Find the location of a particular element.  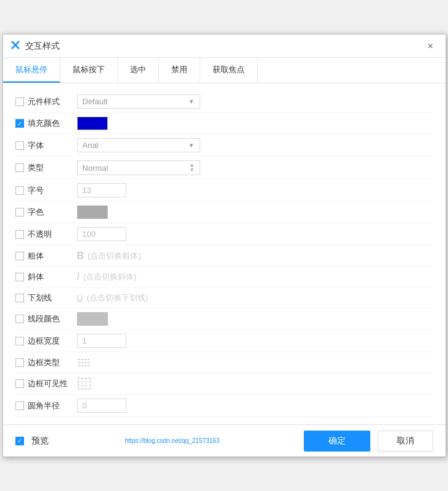

checkbox-underline is located at coordinates (20, 298).